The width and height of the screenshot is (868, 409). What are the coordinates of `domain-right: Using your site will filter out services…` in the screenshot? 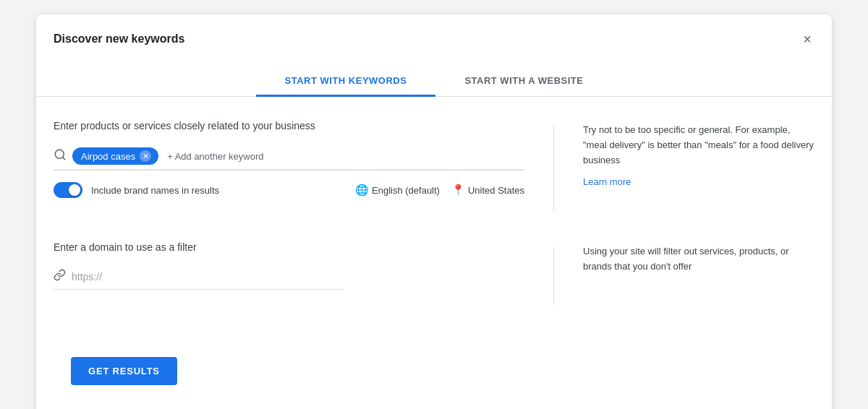 It's located at (699, 273).